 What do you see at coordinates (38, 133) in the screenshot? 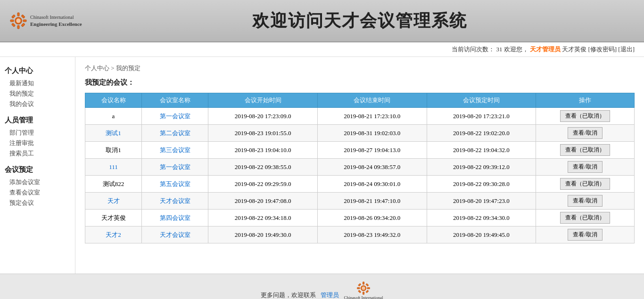
I see `sidebar-item-dept-management: 部门管理` at bounding box center [38, 133].